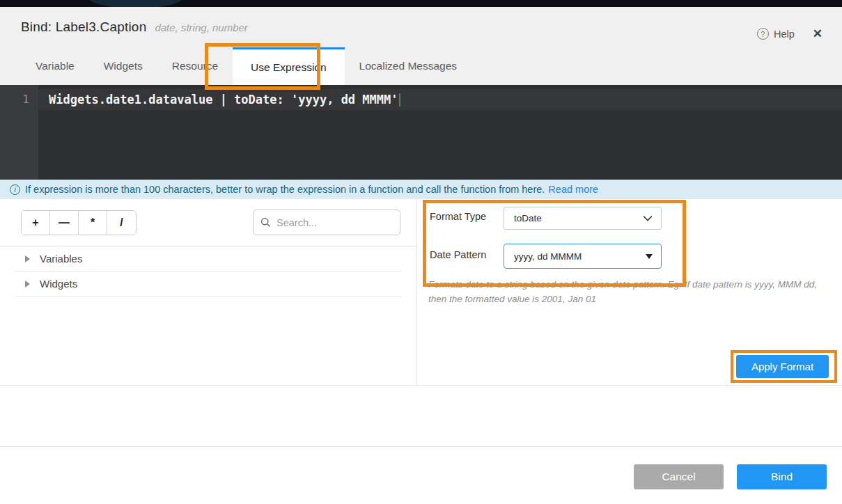 This screenshot has width=842, height=504. I want to click on background-app-strip, so click(421, 3).